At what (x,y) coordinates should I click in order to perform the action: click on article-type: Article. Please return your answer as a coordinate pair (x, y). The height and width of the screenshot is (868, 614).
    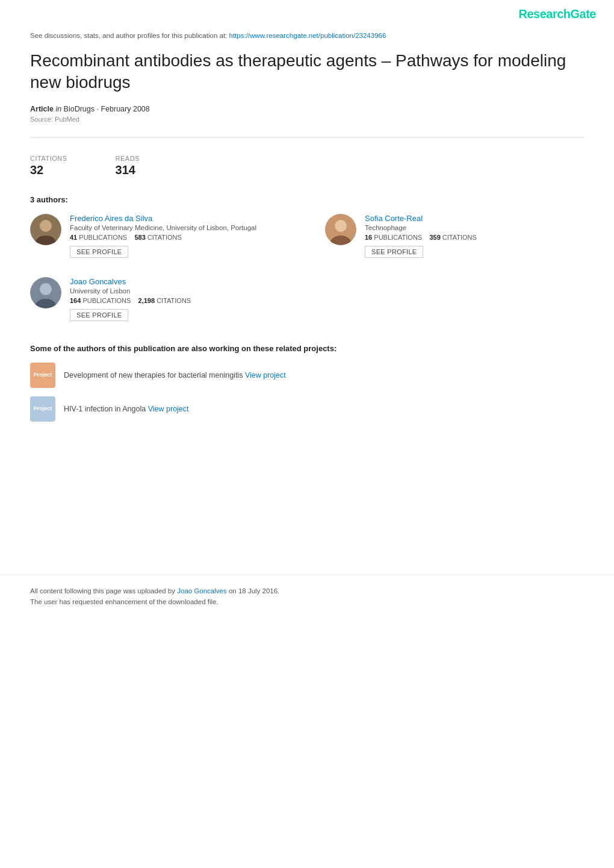
    Looking at the image, I should click on (42, 109).